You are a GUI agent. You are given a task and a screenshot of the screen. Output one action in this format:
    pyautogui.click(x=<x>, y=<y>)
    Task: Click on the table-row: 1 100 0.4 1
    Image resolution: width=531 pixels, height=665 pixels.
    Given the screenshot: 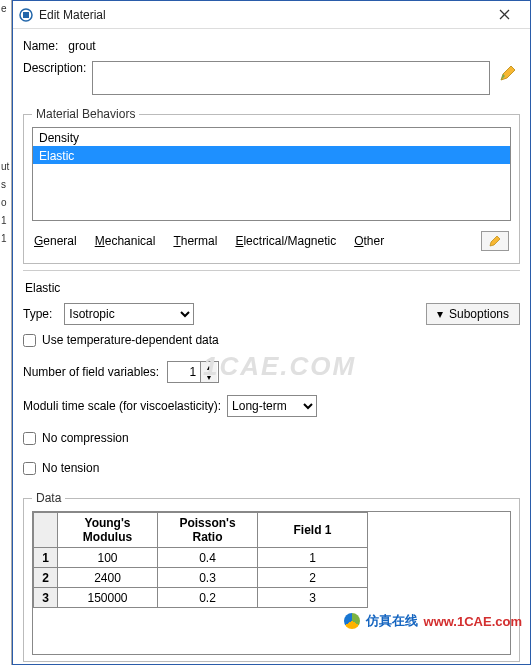 What is the action you would take?
    pyautogui.click(x=201, y=558)
    